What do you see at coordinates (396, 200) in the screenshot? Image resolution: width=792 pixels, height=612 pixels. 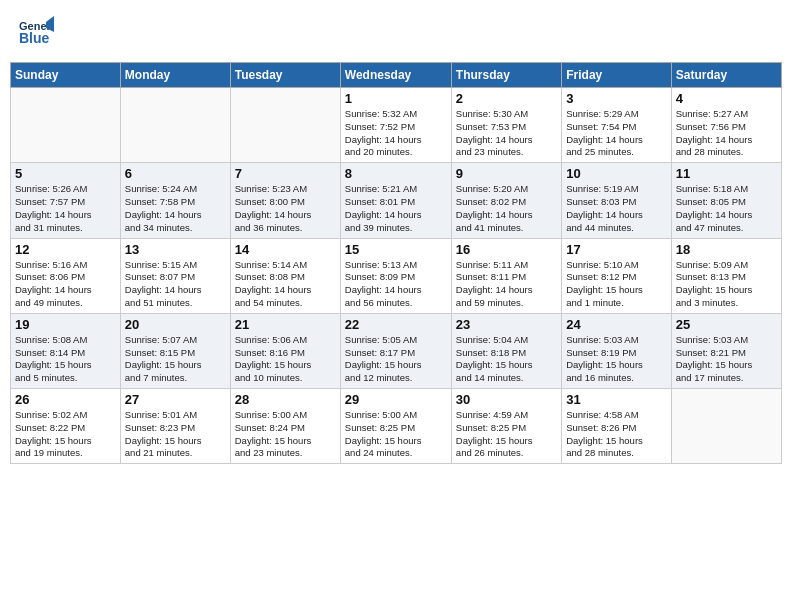 I see `calendar-day-8: 8Sunrise: 5:21 AM Sunset: 8:01 PM Daylig…` at bounding box center [396, 200].